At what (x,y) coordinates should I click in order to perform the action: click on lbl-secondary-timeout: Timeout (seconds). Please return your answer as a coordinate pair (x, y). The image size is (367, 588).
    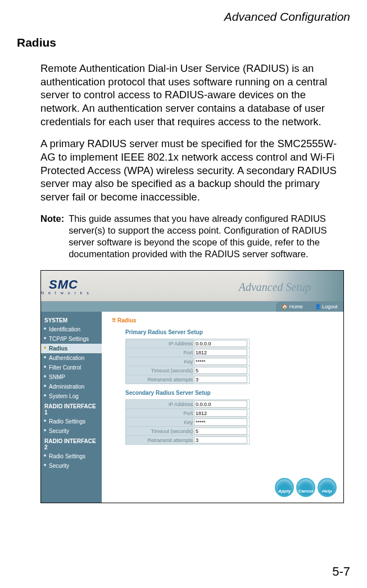
    Looking at the image, I should click on (160, 431).